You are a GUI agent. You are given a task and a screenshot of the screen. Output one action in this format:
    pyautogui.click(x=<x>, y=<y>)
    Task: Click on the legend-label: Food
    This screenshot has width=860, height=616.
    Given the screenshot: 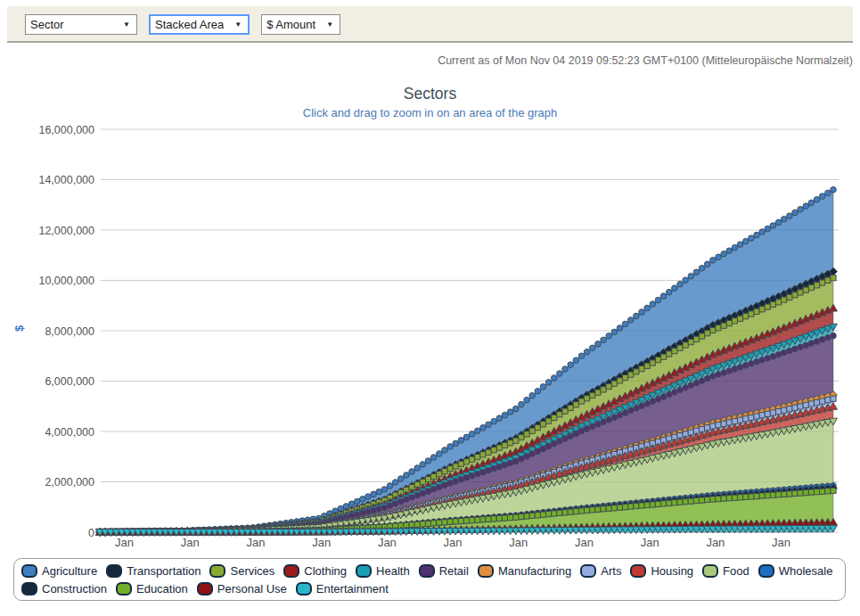 What is the action you would take?
    pyautogui.click(x=736, y=571)
    